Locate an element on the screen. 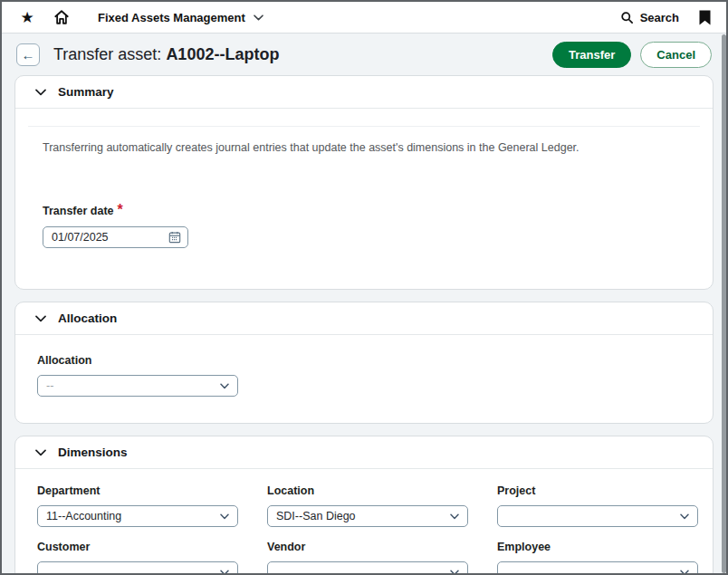 The image size is (728, 575). transfer-button: Transfer is located at coordinates (592, 54).